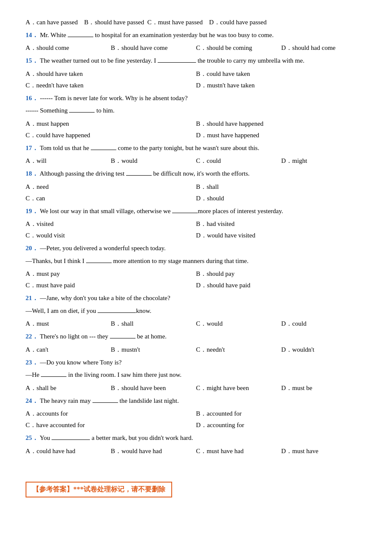  Describe the element at coordinates (99, 489) in the screenshot. I see `answer-label: 【参考答案】***试卷处理标记，请不要删除` at that location.